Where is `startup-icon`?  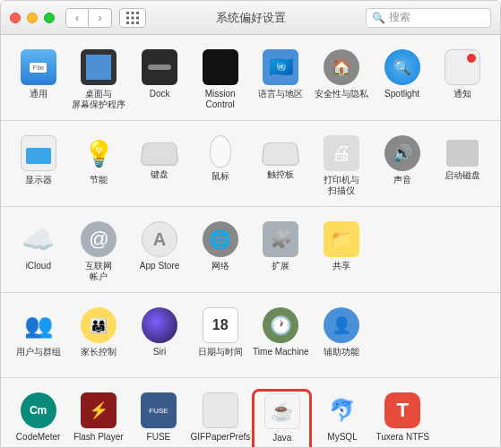
startup-icon is located at coordinates (462, 153).